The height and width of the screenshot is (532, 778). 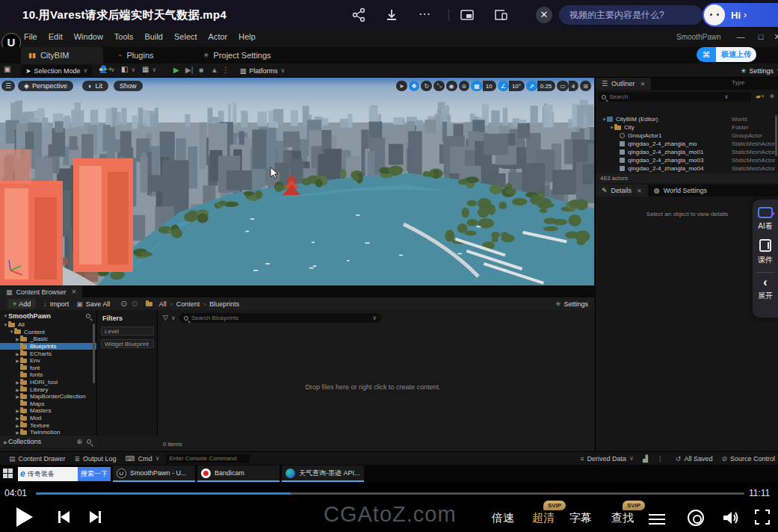 What do you see at coordinates (48, 315) in the screenshot?
I see `sources-root: ▼ SmoothPawn` at bounding box center [48, 315].